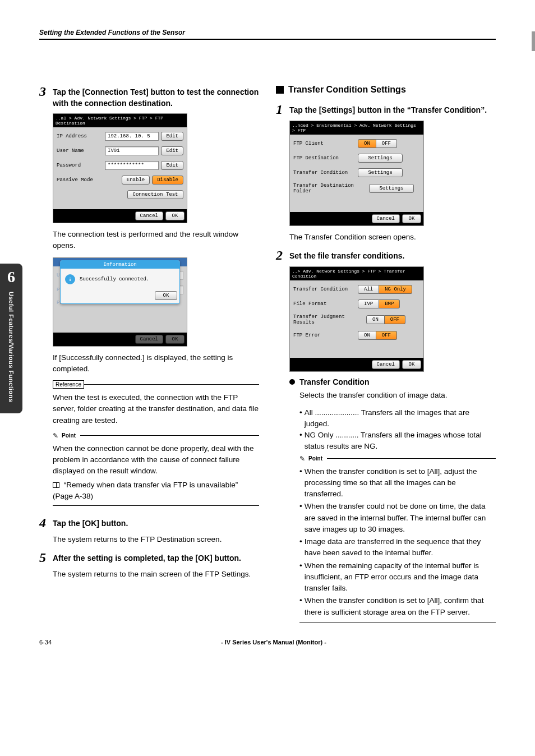  What do you see at coordinates (149, 557) in the screenshot?
I see `step-5: 5 After the setting is completed, tap th…` at bounding box center [149, 557].